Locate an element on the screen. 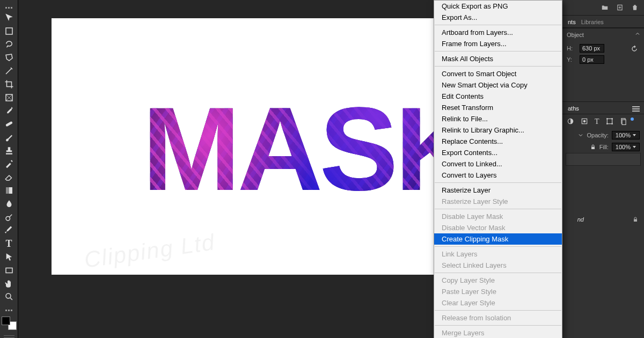 The image size is (644, 338). tool-blur is located at coordinates (9, 204).